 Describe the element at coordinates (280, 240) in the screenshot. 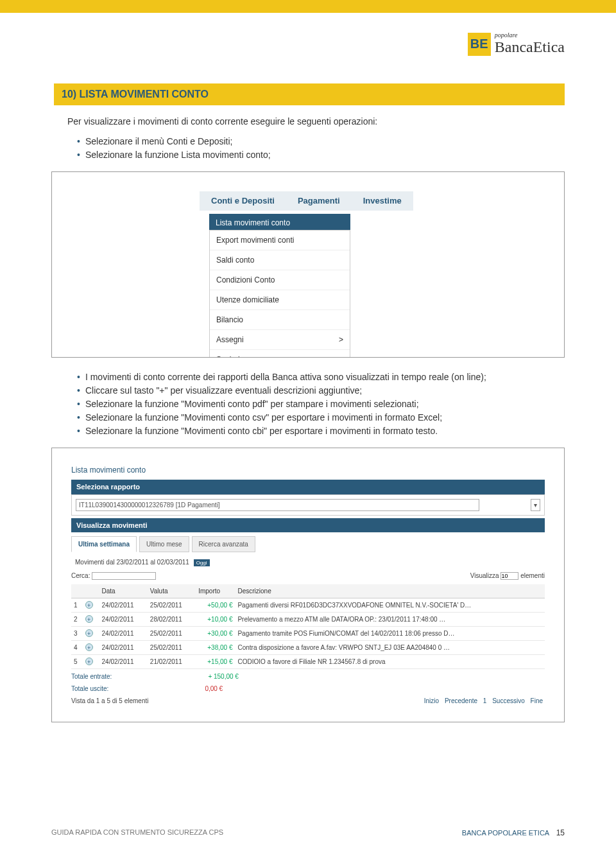

I see `menu-item-export: Export movimenti conti` at that location.